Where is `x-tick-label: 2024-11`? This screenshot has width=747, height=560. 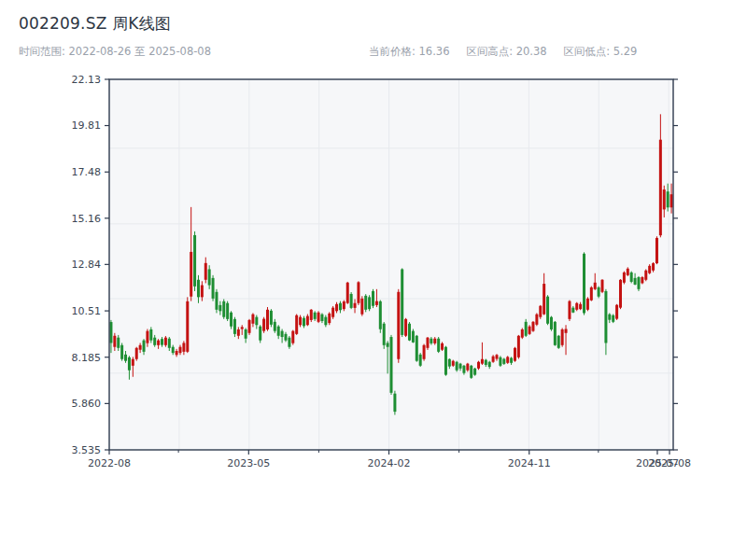 x-tick-label: 2024-11 is located at coordinates (529, 463).